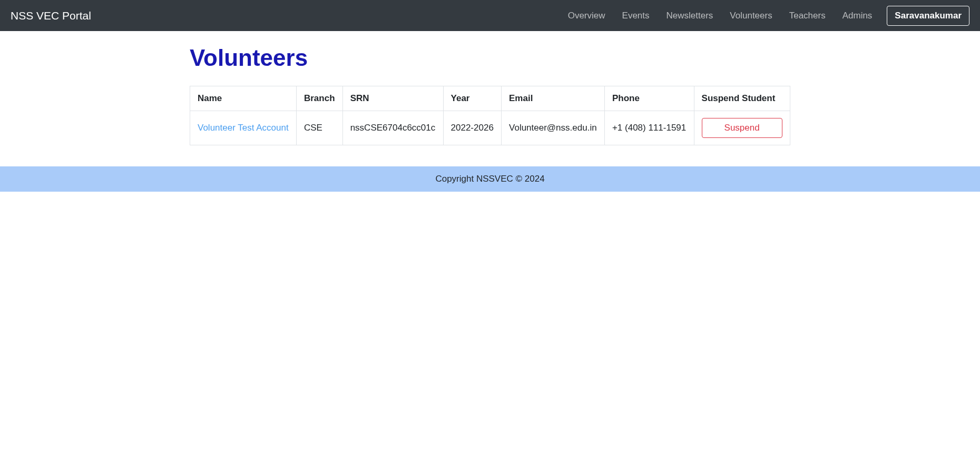 The width and height of the screenshot is (980, 466). Describe the element at coordinates (393, 128) in the screenshot. I see `cell-srn: nssCSE6704c6cc01c` at that location.